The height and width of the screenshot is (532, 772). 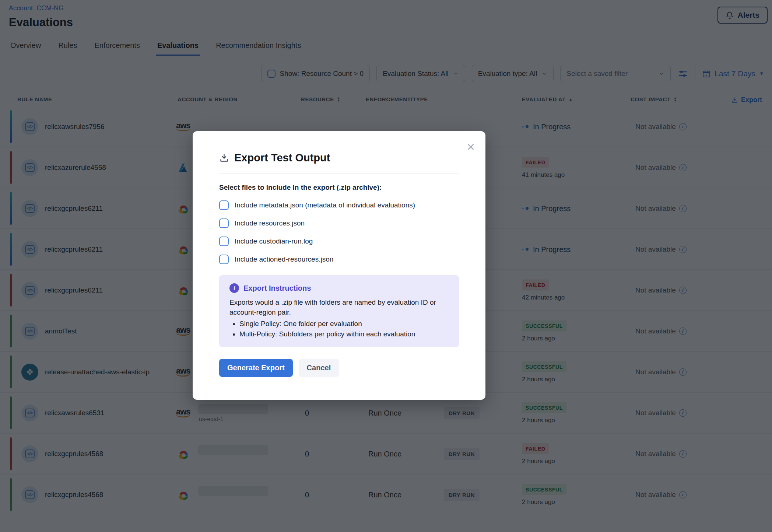 What do you see at coordinates (339, 223) in the screenshot?
I see `option-resources-json: Include resources.json` at bounding box center [339, 223].